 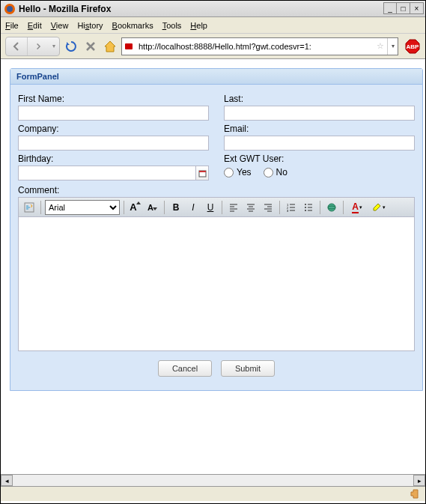 I want to click on svg-text: ABP, so click(x=413, y=46).